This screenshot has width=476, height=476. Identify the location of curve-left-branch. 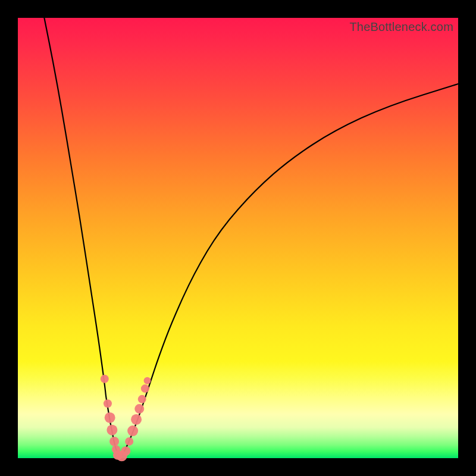
(82, 238).